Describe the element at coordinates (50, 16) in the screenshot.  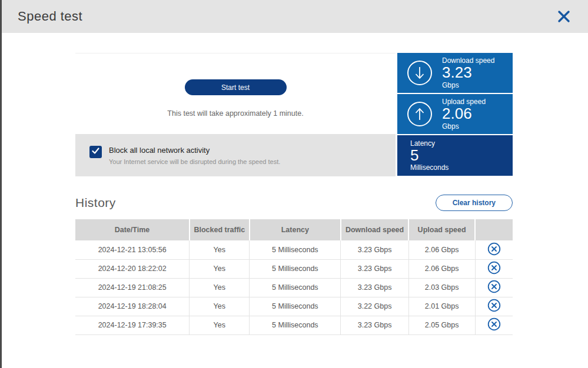
I see `page-title: Speed test` at that location.